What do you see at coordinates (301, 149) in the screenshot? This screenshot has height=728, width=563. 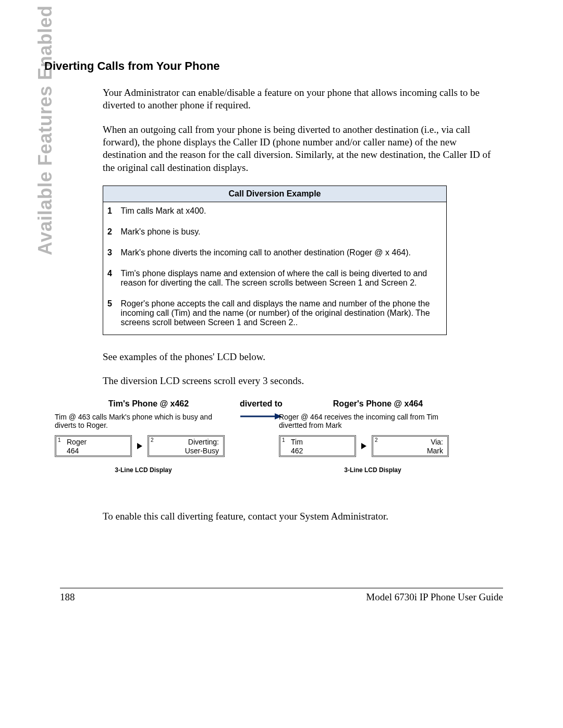 I see `paragraph-detail: When an outgoing call from your phone is…` at bounding box center [301, 149].